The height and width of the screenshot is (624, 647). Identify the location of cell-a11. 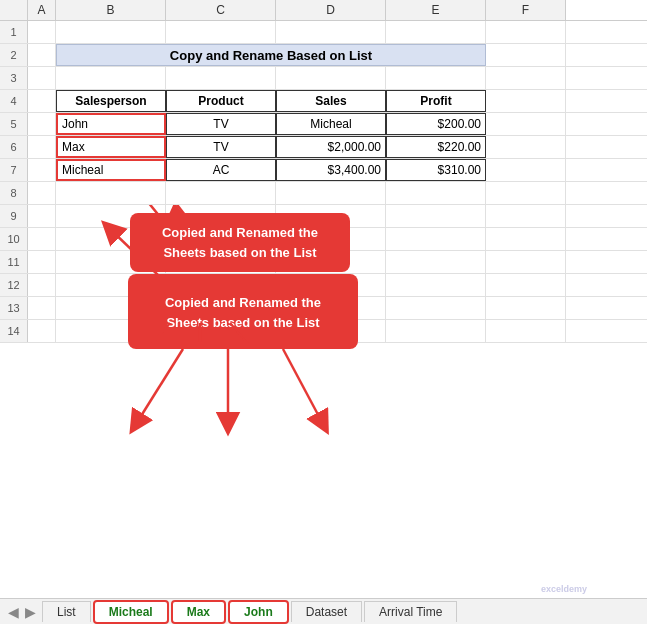
(42, 262).